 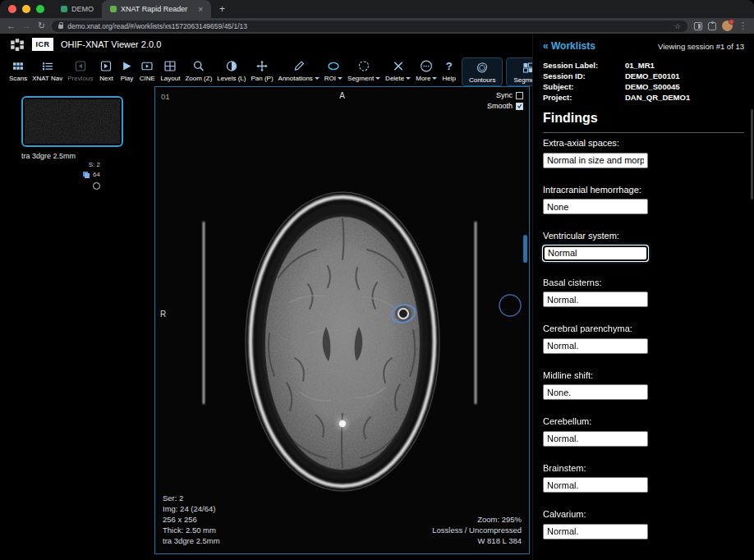 What do you see at coordinates (644, 46) in the screenshot?
I see `panel-header-row: « Worklists Viewing session #1 of 13` at bounding box center [644, 46].